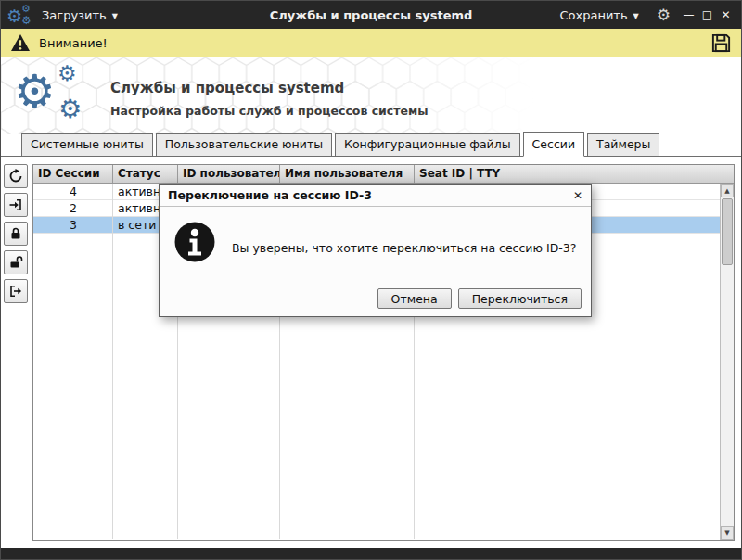  I want to click on warning-triangle-icon, so click(20, 43).